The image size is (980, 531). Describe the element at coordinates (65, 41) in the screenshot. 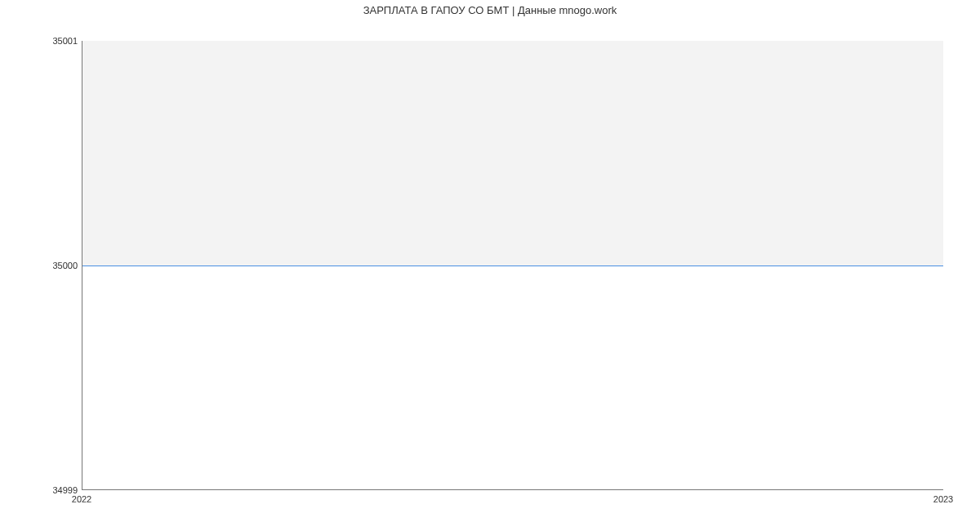

I see `y-tick-top: 35001` at that location.